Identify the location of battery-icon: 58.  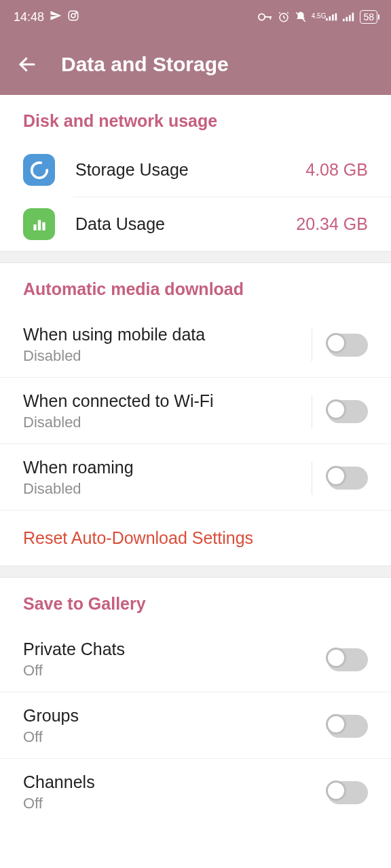
(369, 17).